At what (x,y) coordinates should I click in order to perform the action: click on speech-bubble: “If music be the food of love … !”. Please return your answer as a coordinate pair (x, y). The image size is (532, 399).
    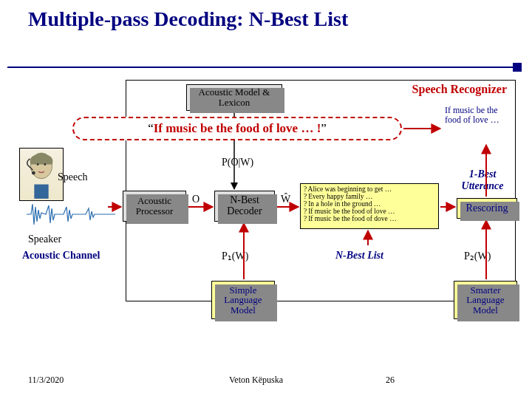
    Looking at the image, I should click on (237, 129).